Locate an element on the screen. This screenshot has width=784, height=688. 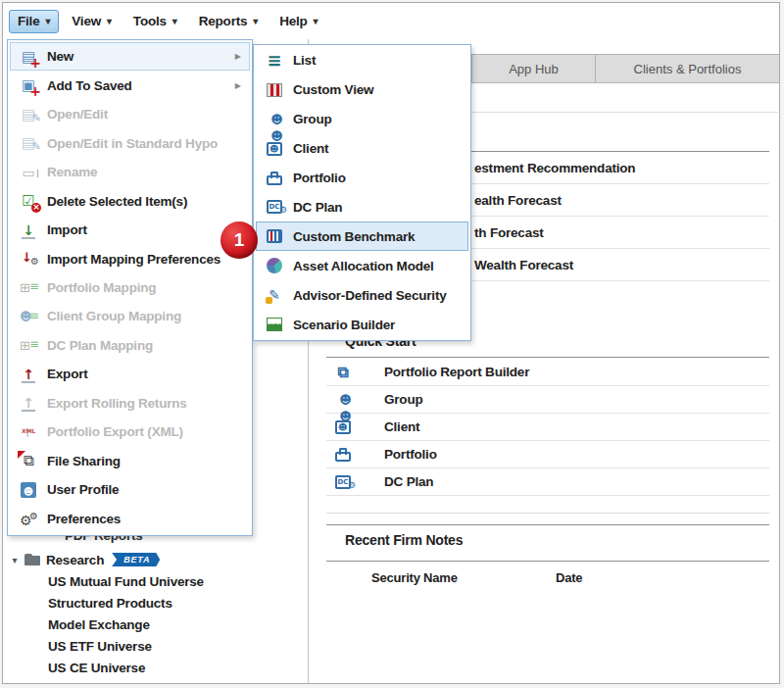
file-menu-item-rename: Rename is located at coordinates (129, 172).